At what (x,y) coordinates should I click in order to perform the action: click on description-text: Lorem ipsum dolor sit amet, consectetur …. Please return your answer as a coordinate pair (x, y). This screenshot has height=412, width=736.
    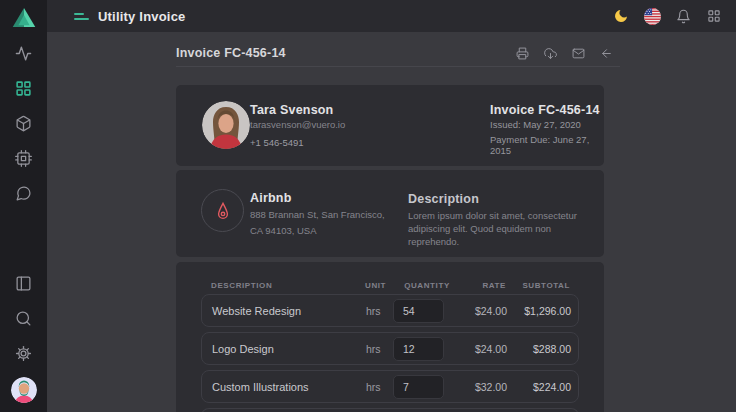
    Looking at the image, I should click on (501, 228).